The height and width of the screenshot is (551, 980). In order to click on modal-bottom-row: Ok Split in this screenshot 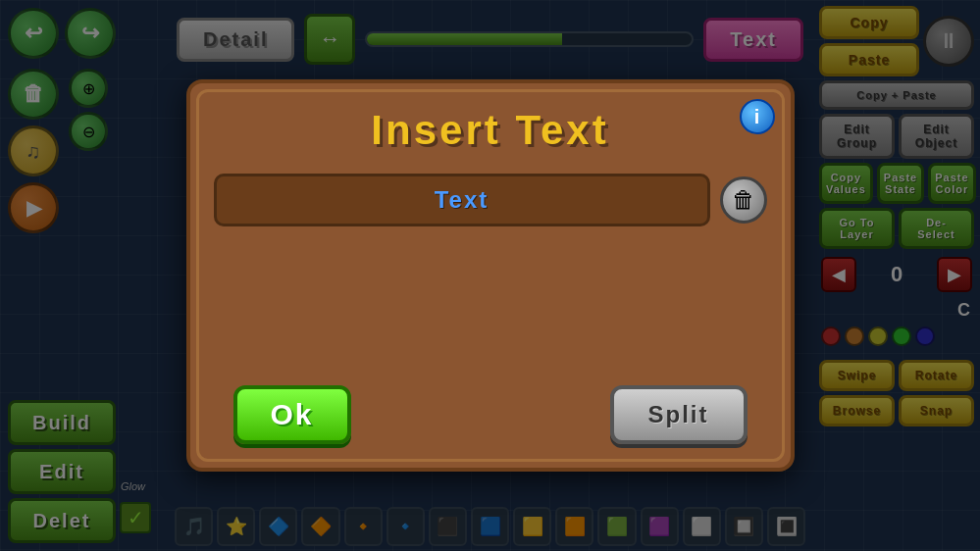, I will do `click(490, 415)`.